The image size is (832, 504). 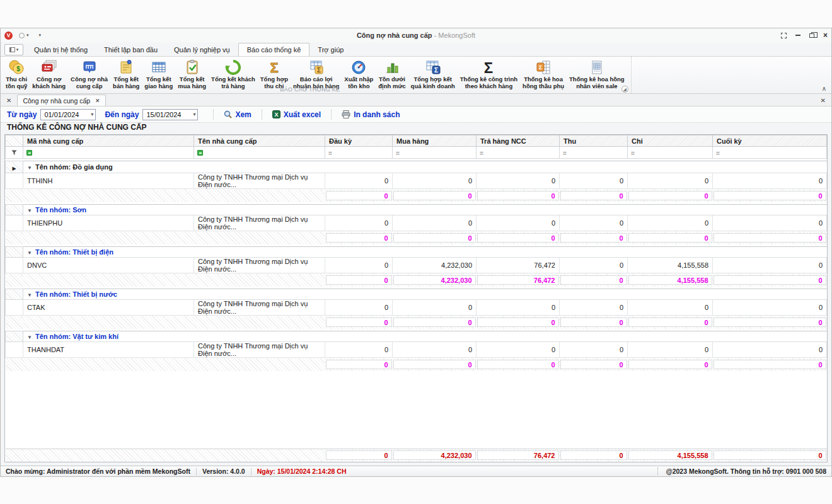 What do you see at coordinates (416, 223) in the screenshot?
I see `table-row: THIENPHU Công ty TNHH Thương mại Dịch vụ…` at bounding box center [416, 223].